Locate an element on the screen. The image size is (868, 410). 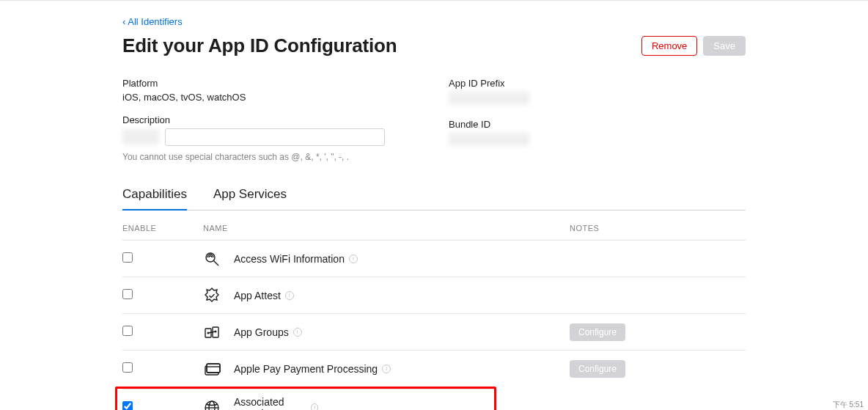
capability-name: Apple Pay Payment Processingi is located at coordinates (312, 369).